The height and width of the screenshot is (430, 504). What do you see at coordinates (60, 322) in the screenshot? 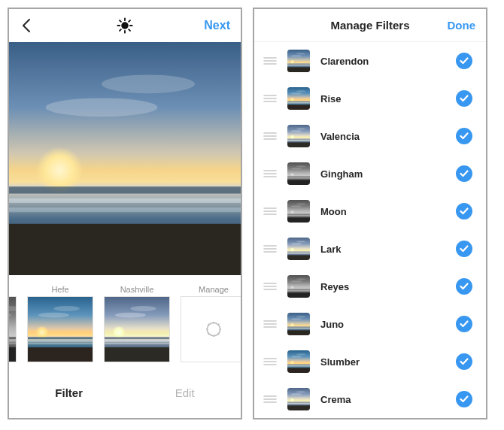
I see `filter-thumb: Hefe` at bounding box center [60, 322].